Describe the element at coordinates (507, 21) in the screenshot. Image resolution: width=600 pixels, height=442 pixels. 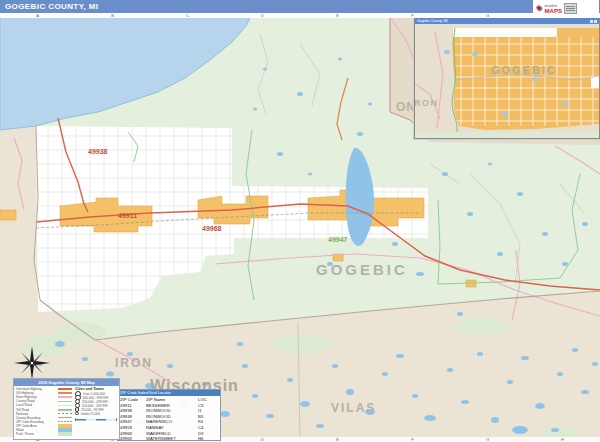
I see `inset-title-bar: Gogebic County, MI` at that location.